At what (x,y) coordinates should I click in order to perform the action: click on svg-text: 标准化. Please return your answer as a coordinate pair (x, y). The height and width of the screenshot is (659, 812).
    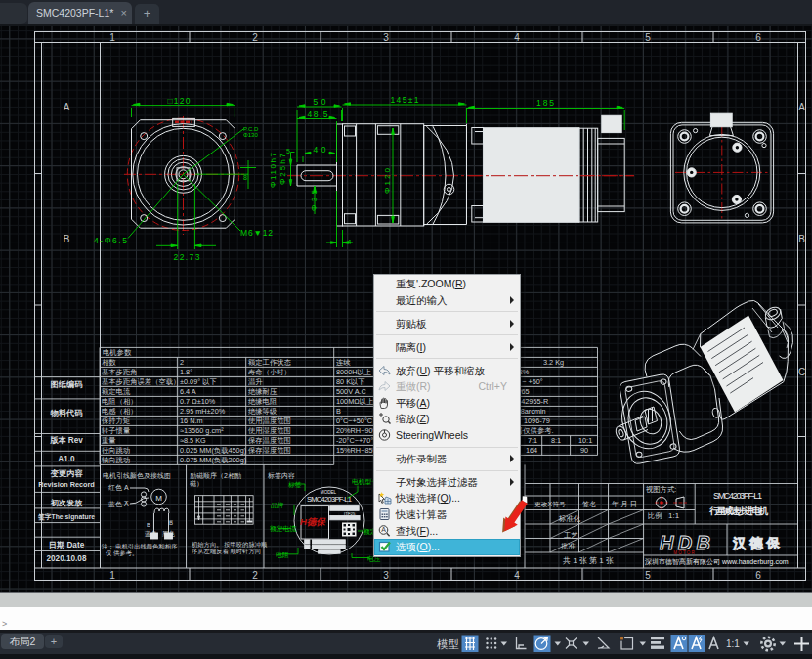
    Looking at the image, I should click on (570, 518).